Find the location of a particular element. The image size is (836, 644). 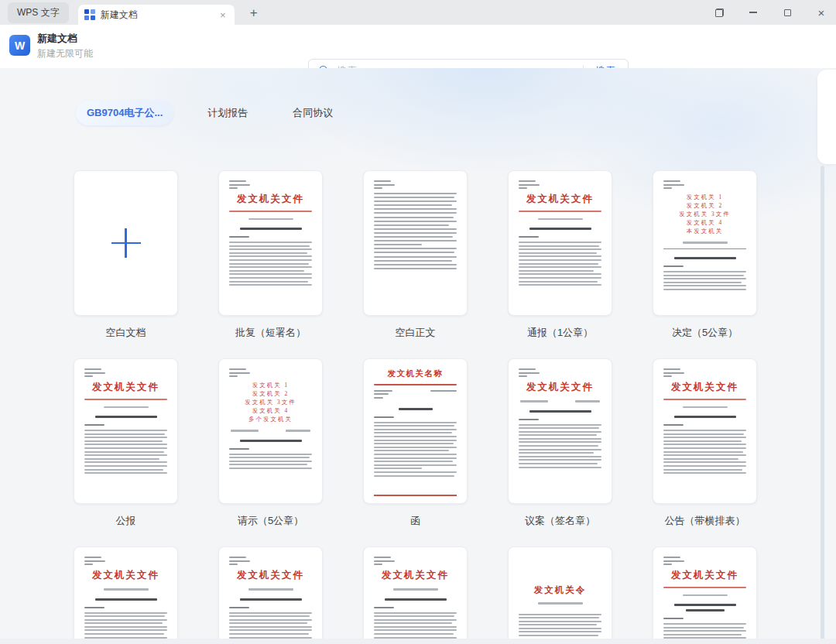

template-card-7: 发文机关 1发文机关 2发文机关 3文件发文机关 4多个发文机关 is located at coordinates (271, 431).